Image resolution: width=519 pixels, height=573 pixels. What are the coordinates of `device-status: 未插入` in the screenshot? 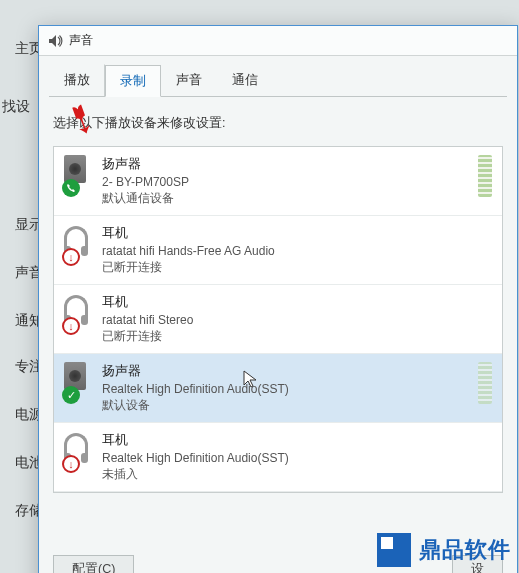 It's located at (297, 474).